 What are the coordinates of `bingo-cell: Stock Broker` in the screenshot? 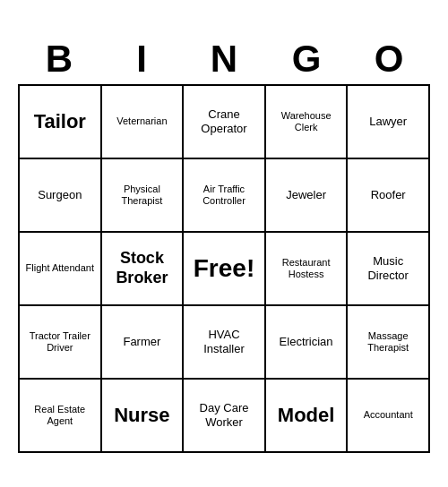 It's located at (143, 269).